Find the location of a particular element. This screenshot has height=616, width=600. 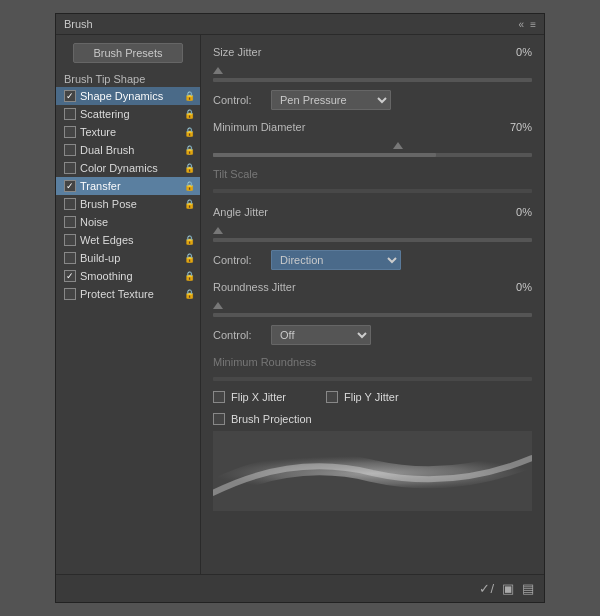

scattering-label: Scattering is located at coordinates (105, 114).